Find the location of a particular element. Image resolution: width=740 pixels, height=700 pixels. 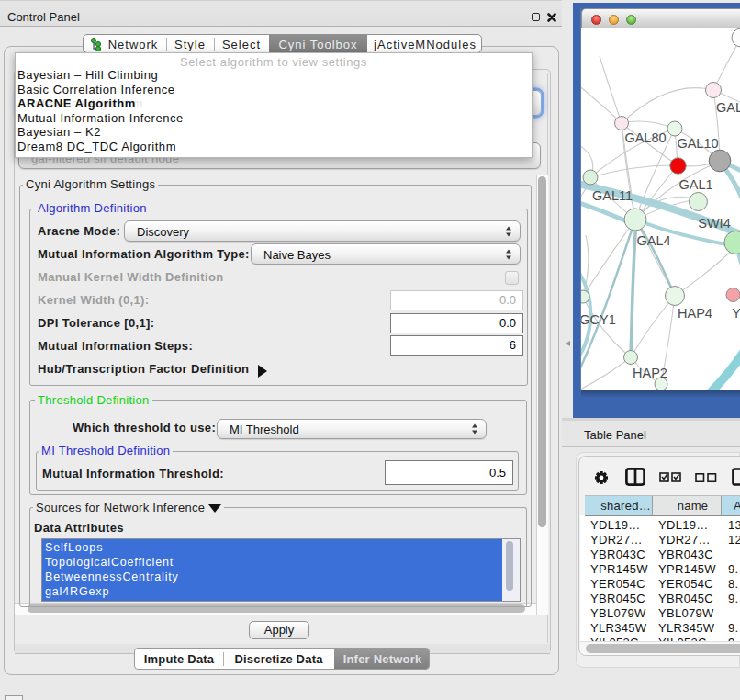

svg-text: GAL1 is located at coordinates (696, 185).